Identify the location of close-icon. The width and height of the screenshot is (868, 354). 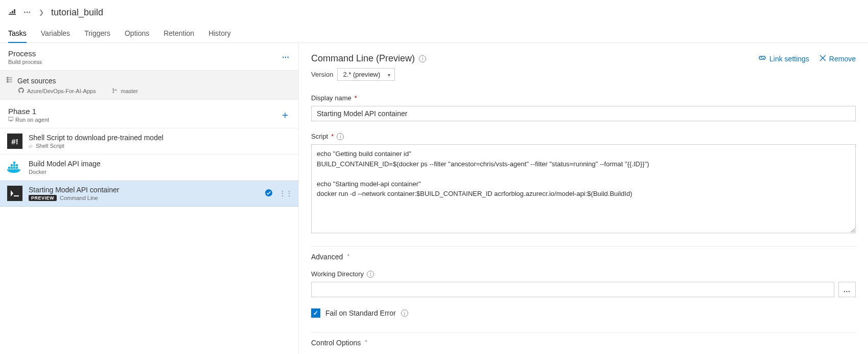
(823, 59).